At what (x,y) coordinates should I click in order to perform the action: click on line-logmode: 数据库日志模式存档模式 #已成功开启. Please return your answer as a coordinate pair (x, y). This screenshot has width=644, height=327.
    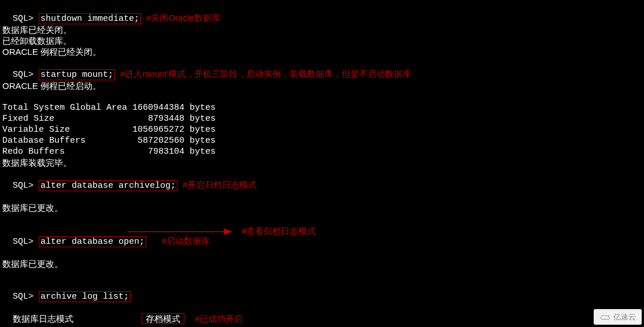
    Looking at the image, I should click on (322, 314).